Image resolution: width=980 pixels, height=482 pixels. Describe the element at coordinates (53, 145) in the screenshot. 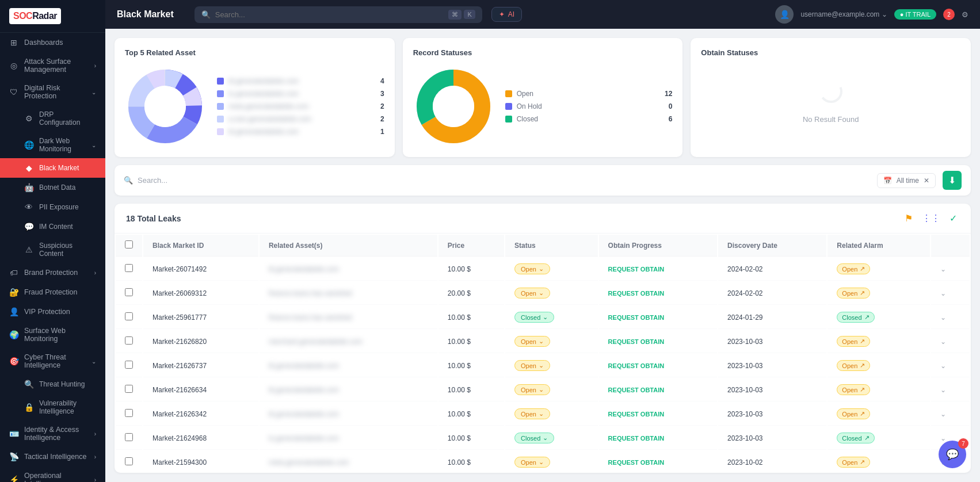

I see `sidebar-item-dark-web: 🌐 Dark Web Monitoring ⌄` at that location.